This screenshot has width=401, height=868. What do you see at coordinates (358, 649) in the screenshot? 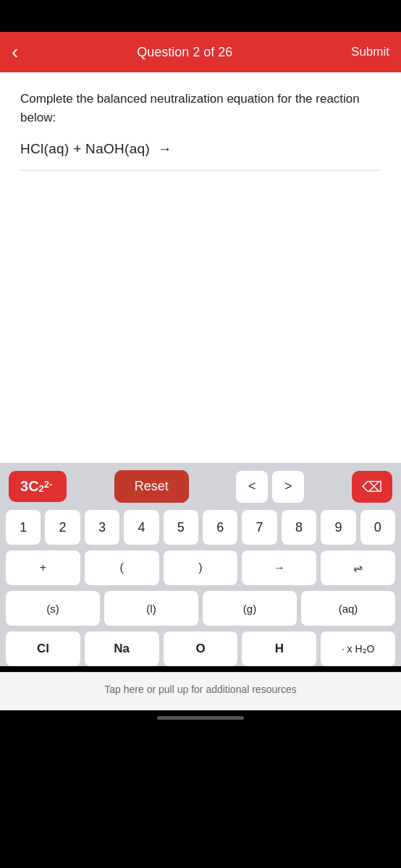
I see `key-water: · x H₂O` at bounding box center [358, 649].